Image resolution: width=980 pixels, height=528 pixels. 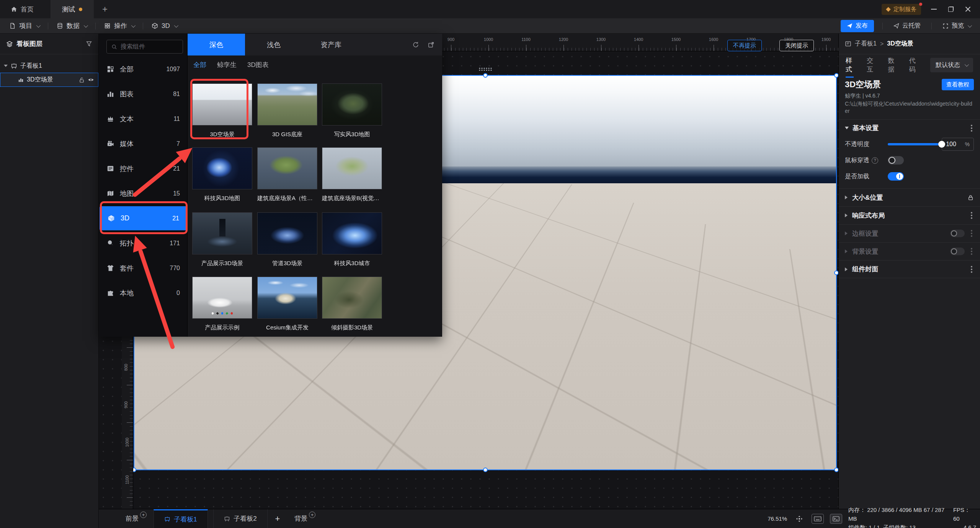 What do you see at coordinates (240, 519) in the screenshot?
I see `subboard-tab-2: 子看板2` at bounding box center [240, 519].